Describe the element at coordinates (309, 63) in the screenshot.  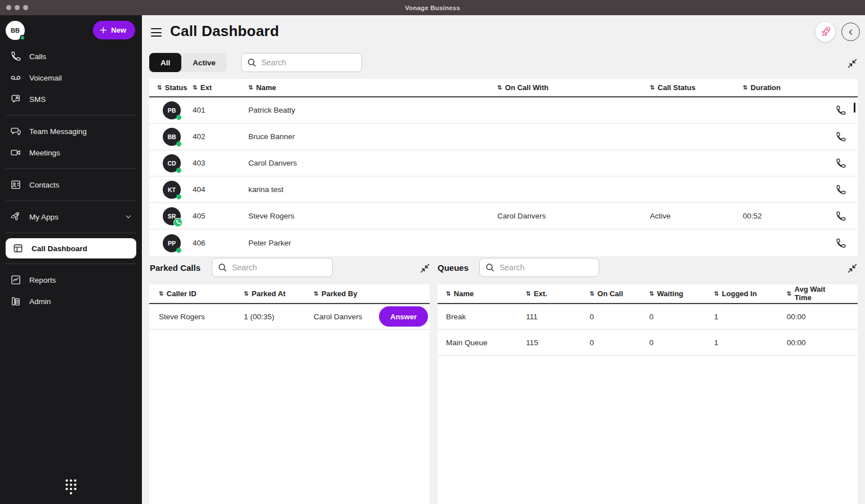
I see `extensions-search-input` at that location.